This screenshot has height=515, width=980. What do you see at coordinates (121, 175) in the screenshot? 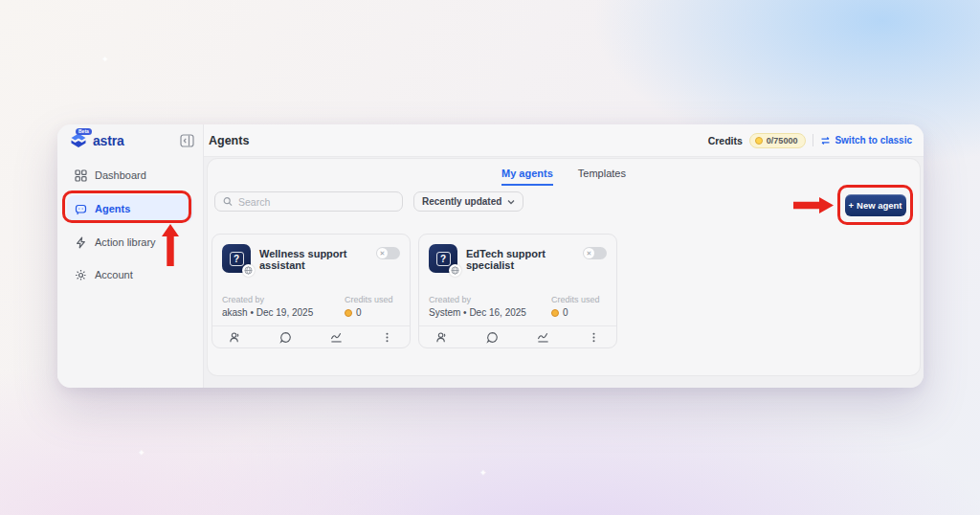
I see `sidebar-item-label: Dashboard` at bounding box center [121, 175].